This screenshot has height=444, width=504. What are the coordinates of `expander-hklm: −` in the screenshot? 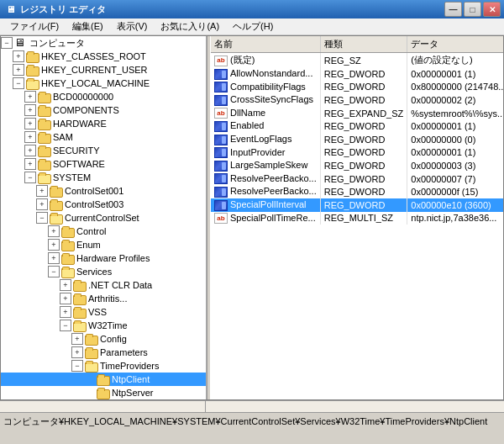 It's located at (18, 83).